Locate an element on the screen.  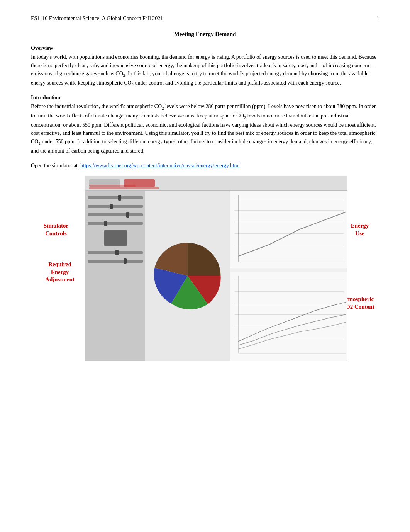
introduction-text: Before the industrial revolution, the wo… is located at coordinates (205, 129).